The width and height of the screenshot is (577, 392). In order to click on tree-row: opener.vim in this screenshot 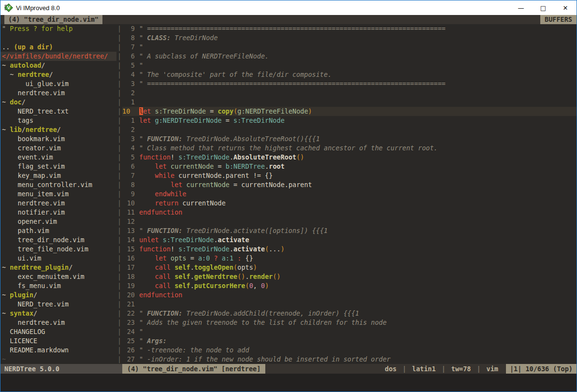, I will do `click(58, 221)`.